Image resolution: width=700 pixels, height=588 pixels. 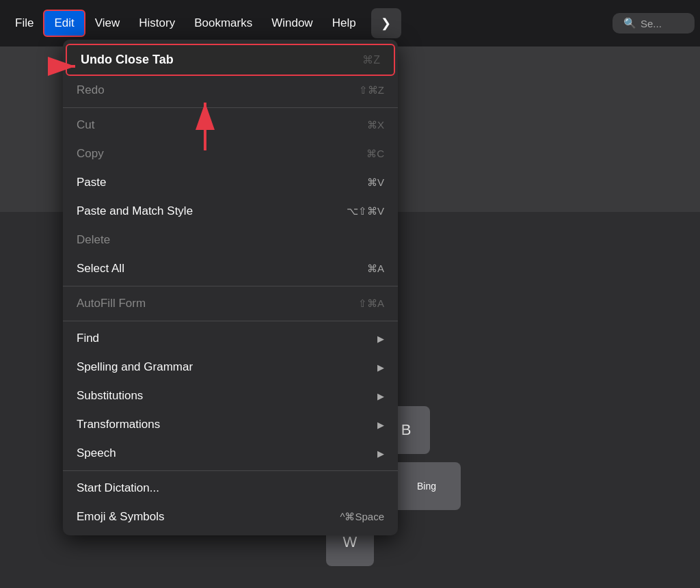 What do you see at coordinates (127, 60) in the screenshot?
I see `menu-item-label: Undo Close Tab` at bounding box center [127, 60].